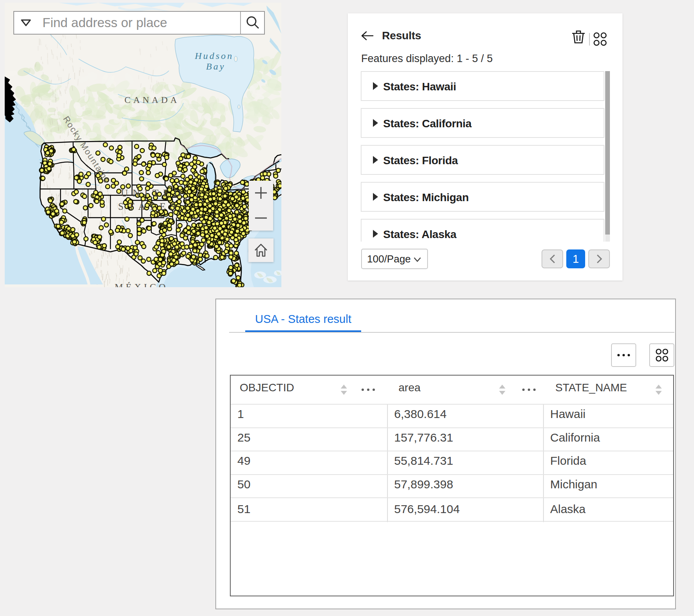  What do you see at coordinates (141, 284) in the screenshot?
I see `svg-text: MÉXICO` at bounding box center [141, 284].